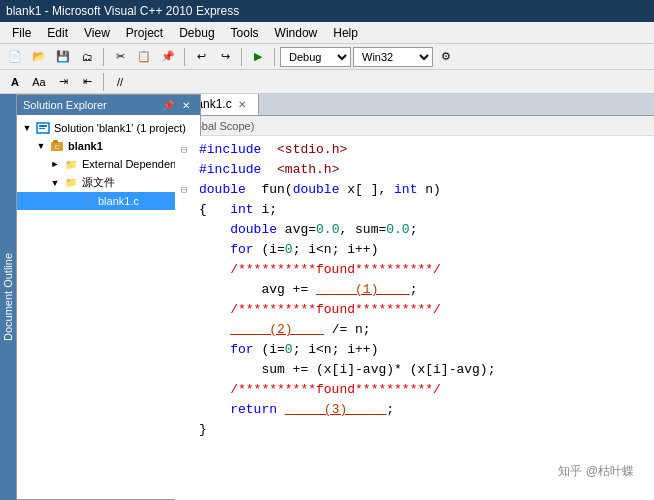 The image size is (654, 500). What do you see at coordinates (177, 105) in the screenshot?
I see `se-header-icons: 📌 ✕` at bounding box center [177, 105].